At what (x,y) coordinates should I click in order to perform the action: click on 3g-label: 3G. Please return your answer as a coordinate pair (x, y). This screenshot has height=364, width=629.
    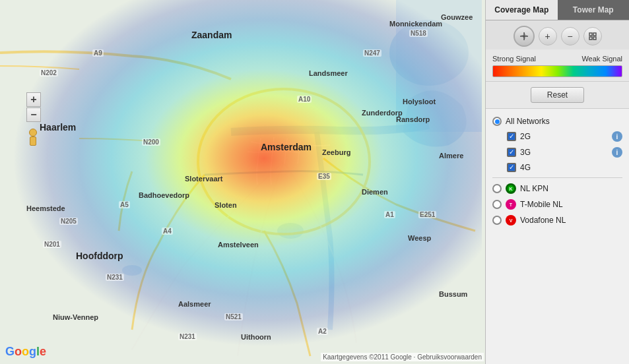
    Looking at the image, I should click on (564, 152).